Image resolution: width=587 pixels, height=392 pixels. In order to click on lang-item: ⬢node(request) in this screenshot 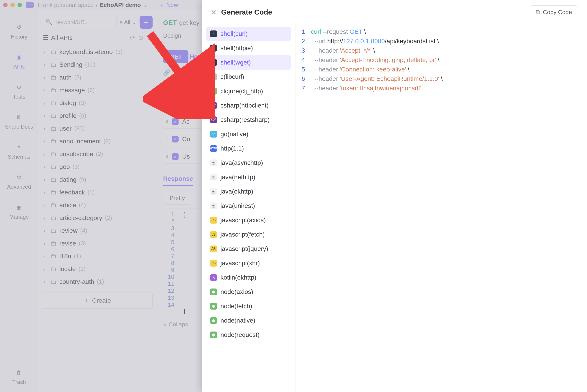, I will do `click(248, 335)`.